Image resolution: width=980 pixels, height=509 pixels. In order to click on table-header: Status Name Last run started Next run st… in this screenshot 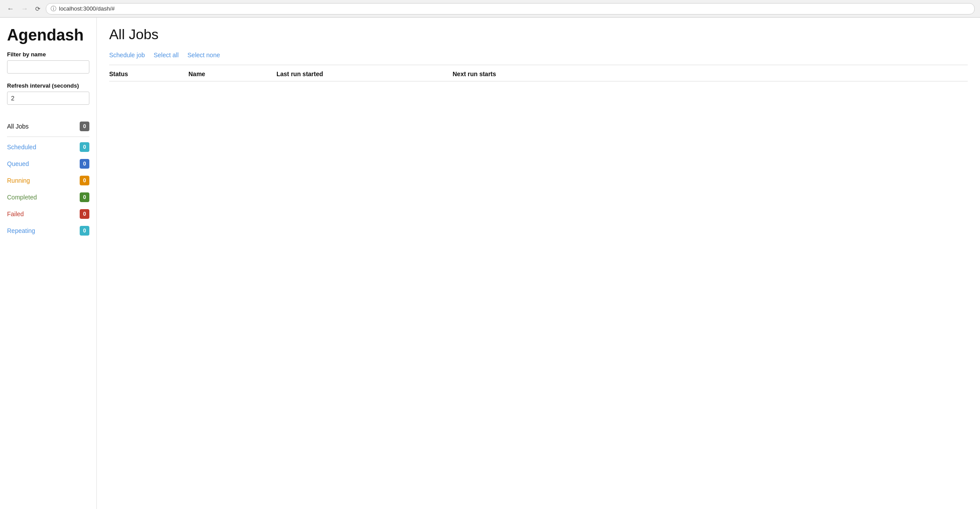, I will do `click(538, 73)`.